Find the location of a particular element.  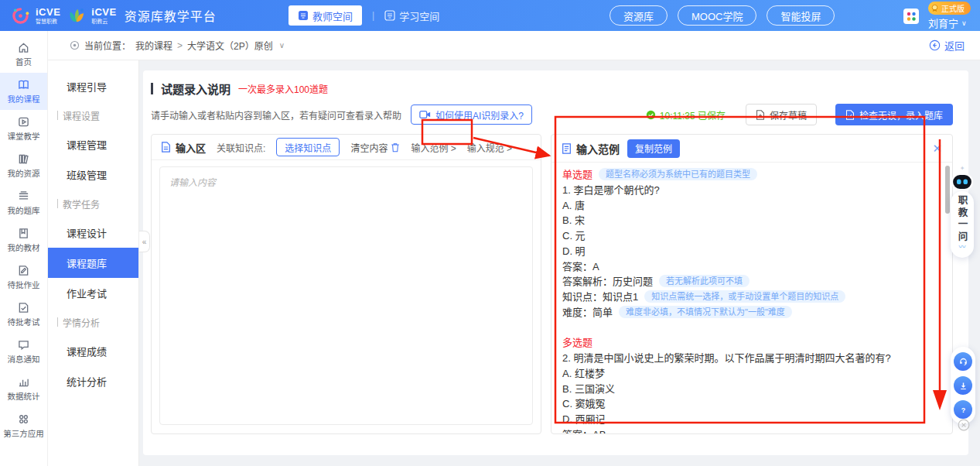

title-accent-bar is located at coordinates (152, 88).